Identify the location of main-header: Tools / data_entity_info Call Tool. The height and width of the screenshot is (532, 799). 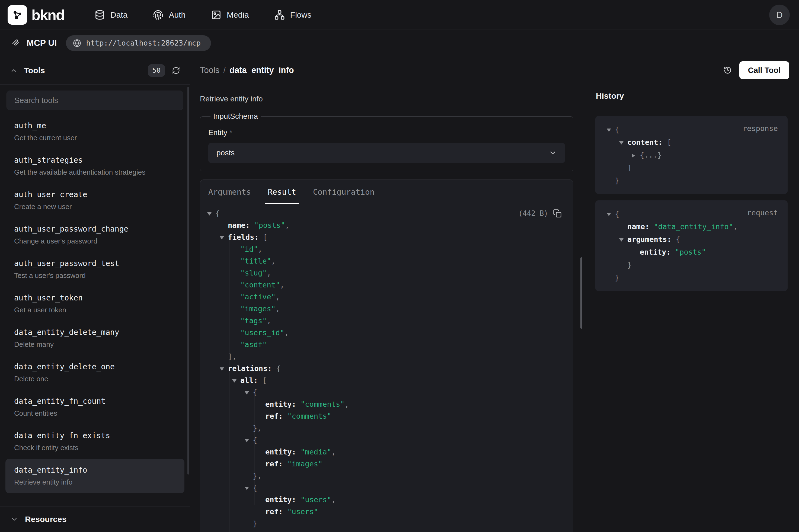
(495, 71).